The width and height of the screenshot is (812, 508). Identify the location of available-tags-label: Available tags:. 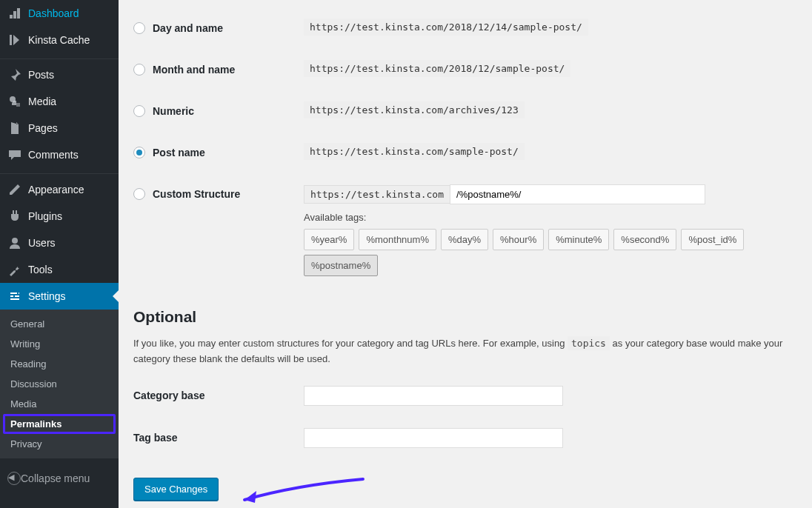
(547, 218).